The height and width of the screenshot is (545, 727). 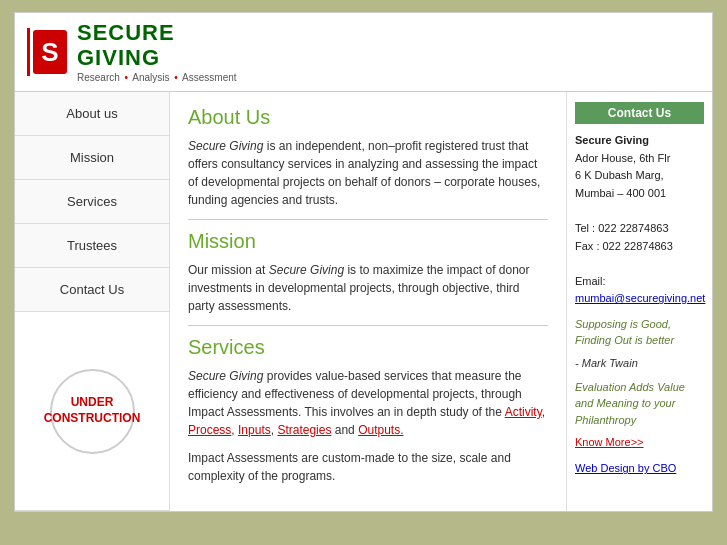 I want to click on services-paragraph-2: Impact Assessments are custom-made to th…, so click(x=368, y=467).